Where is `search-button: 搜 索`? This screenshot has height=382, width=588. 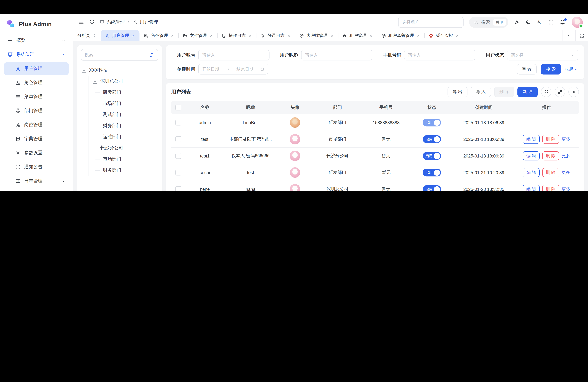 search-button: 搜 索 is located at coordinates (551, 69).